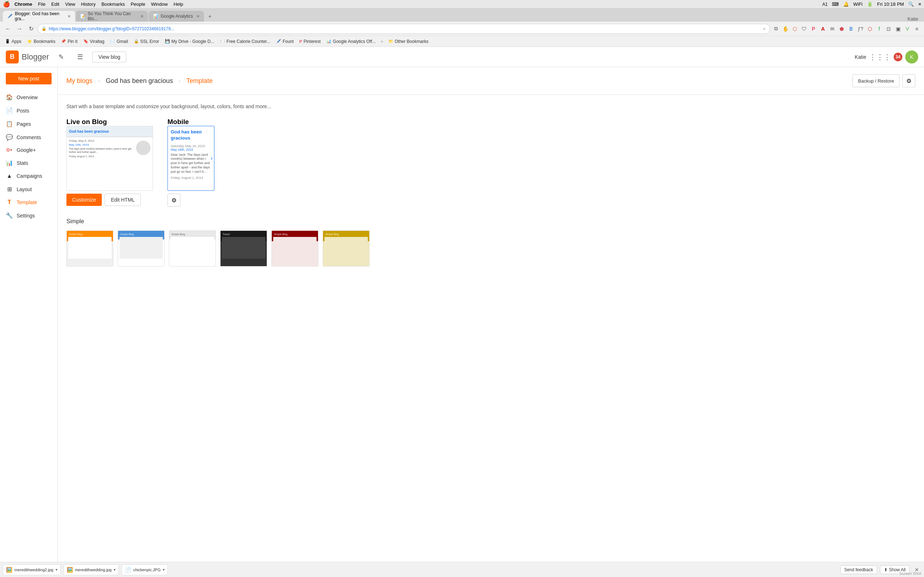  What do you see at coordinates (198, 16) in the screenshot?
I see `tab-analytics-close: ✕` at bounding box center [198, 16].